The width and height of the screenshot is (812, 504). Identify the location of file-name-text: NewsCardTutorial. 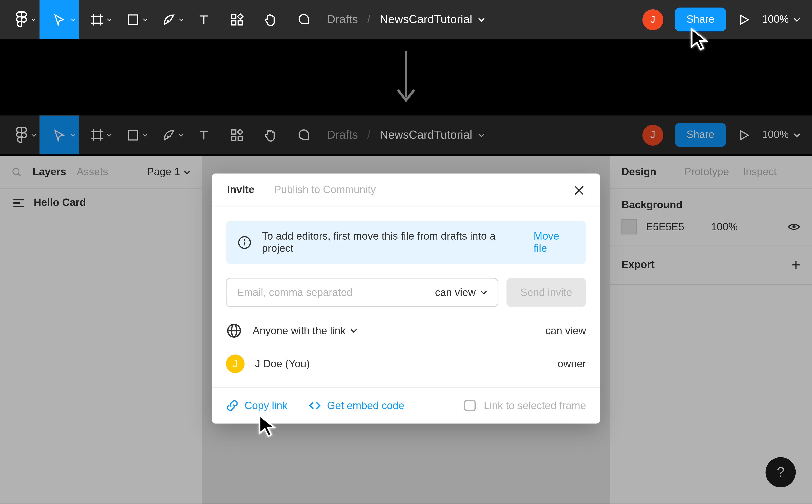
(426, 19).